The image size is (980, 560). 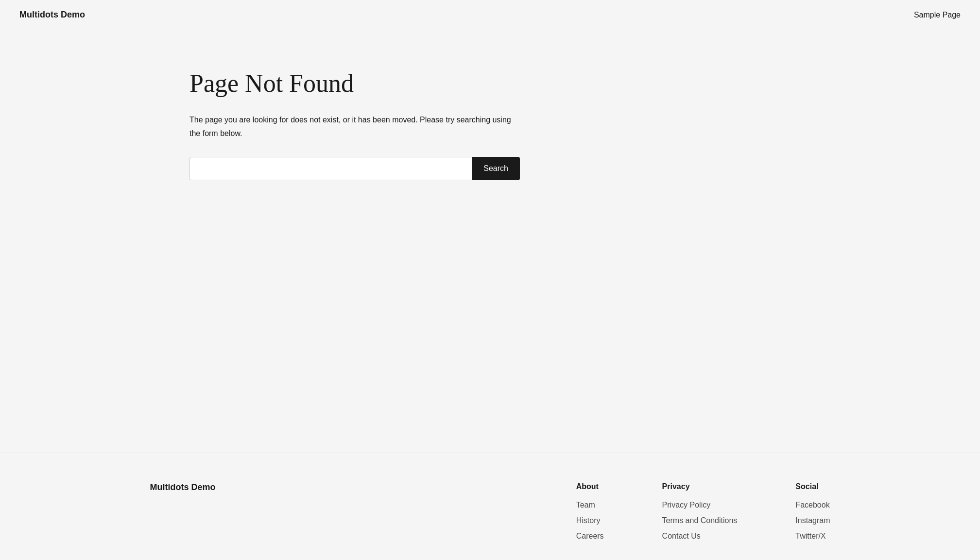 What do you see at coordinates (700, 521) in the screenshot?
I see `list-item: Terms and Conditions` at bounding box center [700, 521].